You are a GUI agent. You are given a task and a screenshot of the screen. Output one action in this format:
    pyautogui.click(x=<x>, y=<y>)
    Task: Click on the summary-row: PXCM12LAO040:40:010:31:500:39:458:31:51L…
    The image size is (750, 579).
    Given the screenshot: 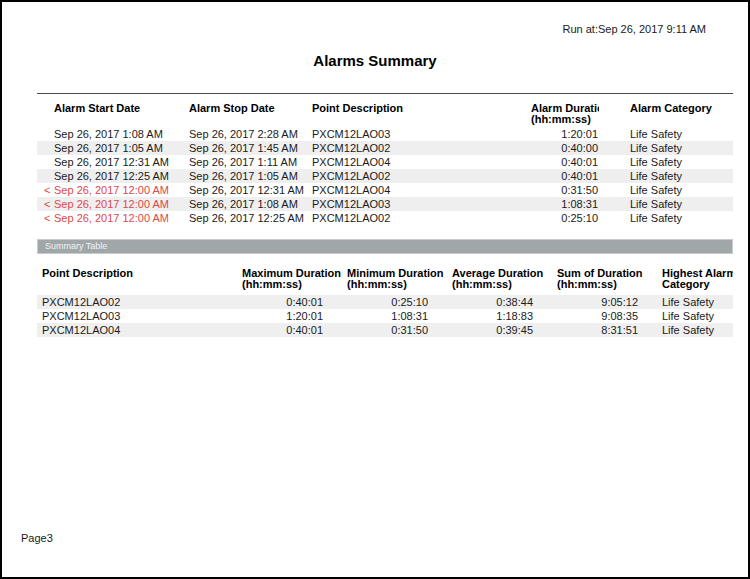 What is the action you would take?
    pyautogui.click(x=385, y=330)
    